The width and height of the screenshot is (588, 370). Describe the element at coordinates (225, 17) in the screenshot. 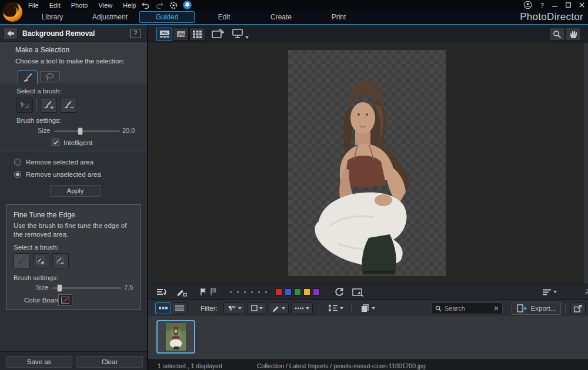

I see `tab-edit: Edit` at that location.